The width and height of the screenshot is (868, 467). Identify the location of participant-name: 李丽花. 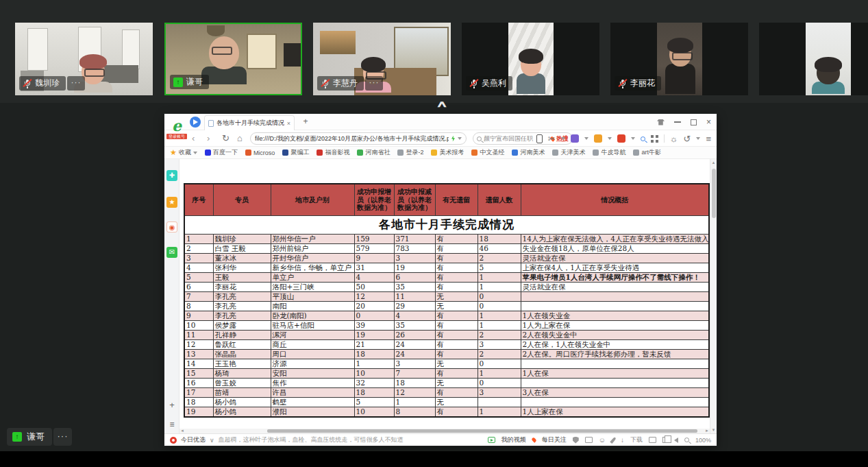
(643, 84).